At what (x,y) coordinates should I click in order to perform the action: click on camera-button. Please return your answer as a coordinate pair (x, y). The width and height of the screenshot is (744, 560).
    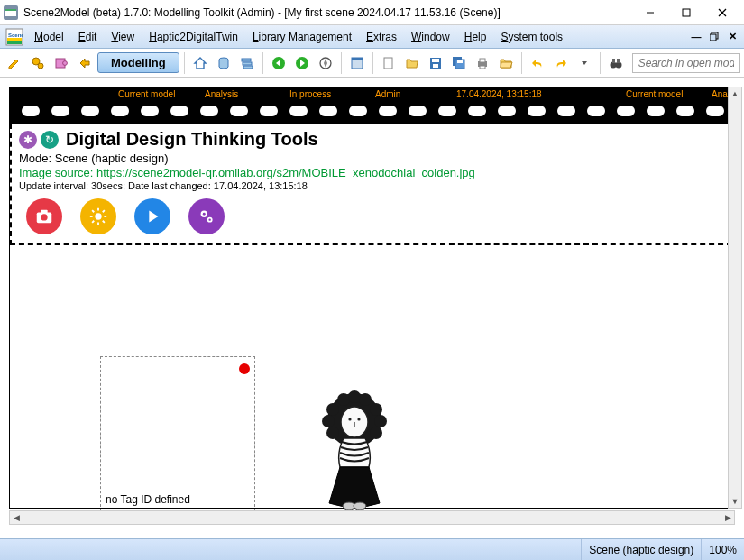
    Looking at the image, I should click on (44, 216).